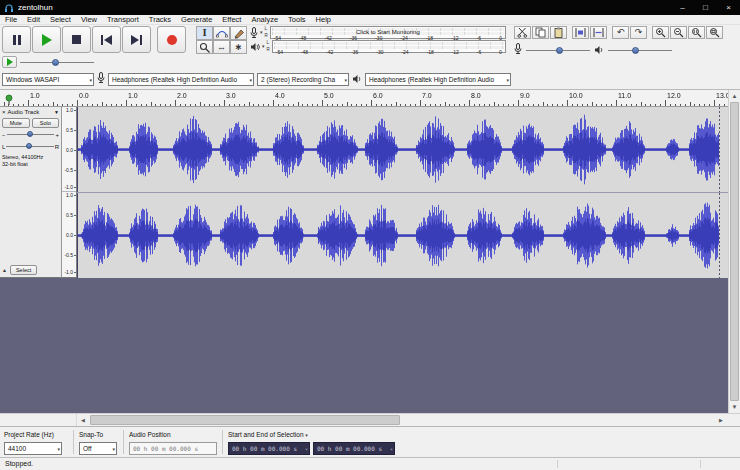 This screenshot has width=740, height=470. Describe the element at coordinates (160, 20) in the screenshot. I see `menu-item-tracks: Tracks` at that location.